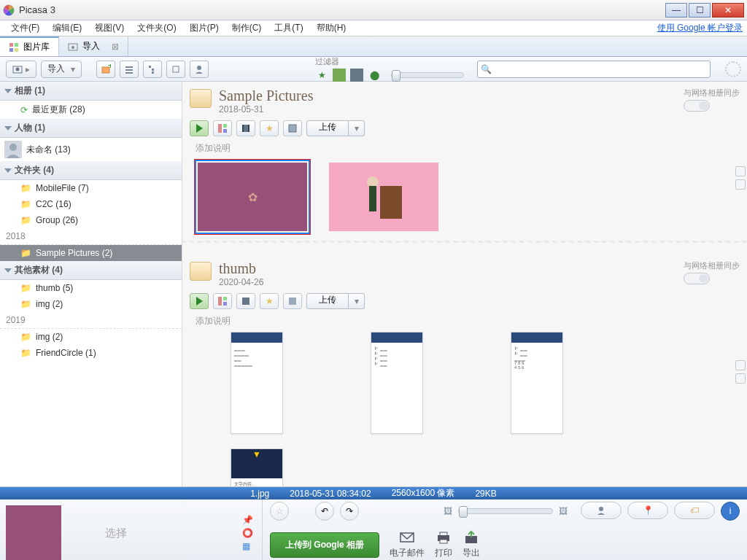  What do you see at coordinates (90, 321) in the screenshot?
I see `sidebar-year-2019: 2019` at bounding box center [90, 321].